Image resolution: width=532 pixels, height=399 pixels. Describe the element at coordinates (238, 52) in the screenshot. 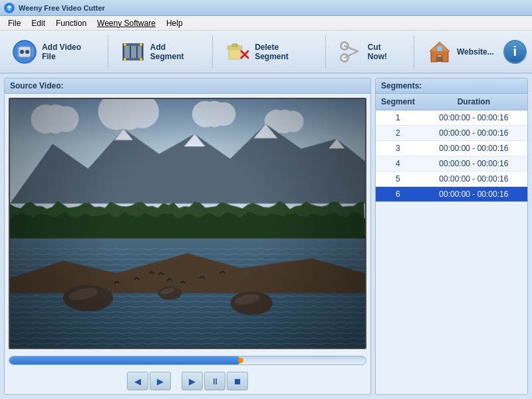

I see `delete-segment-icon` at that location.